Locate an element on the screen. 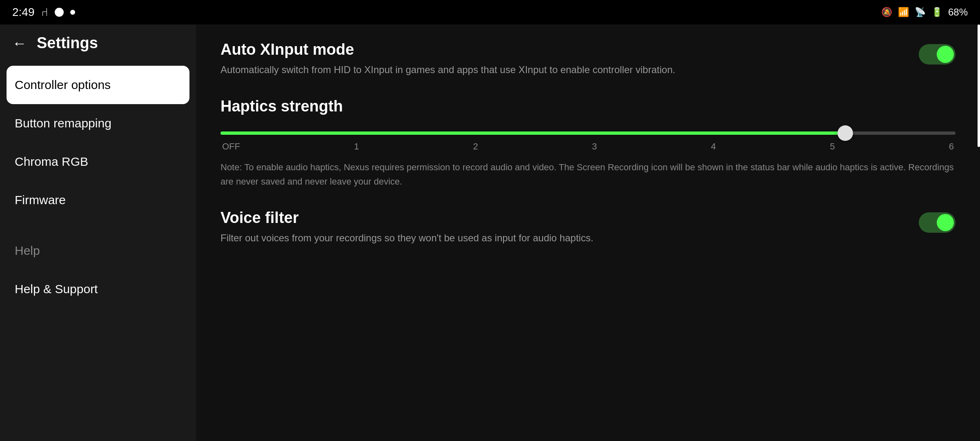  status-time: 2:49 is located at coordinates (24, 12).